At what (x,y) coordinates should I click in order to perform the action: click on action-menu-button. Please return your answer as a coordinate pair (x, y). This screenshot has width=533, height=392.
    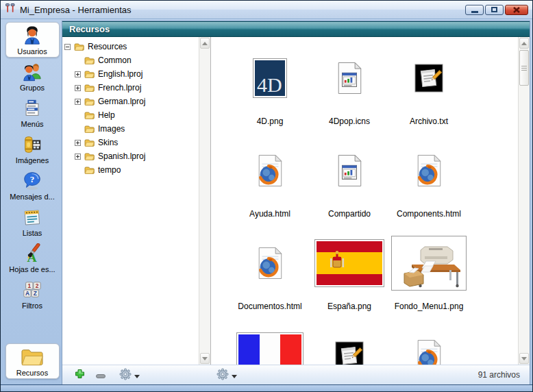
    Looking at the image, I should click on (129, 376).